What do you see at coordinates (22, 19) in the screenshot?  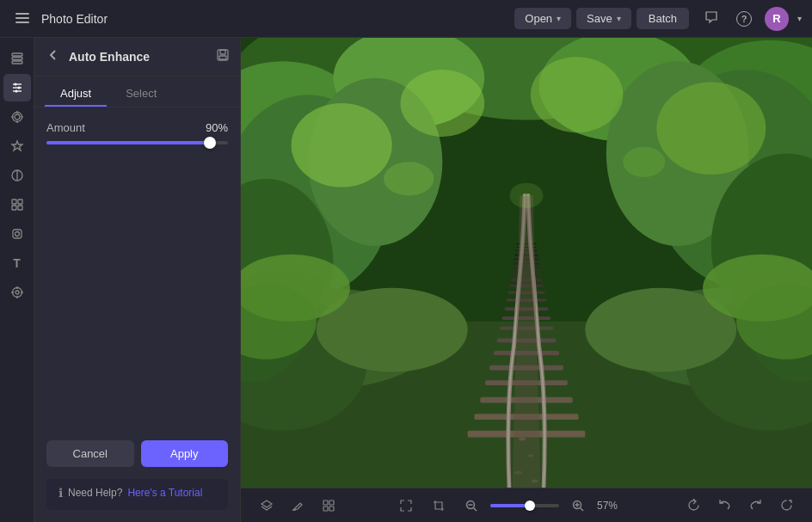 I see `menu-button` at bounding box center [22, 19].